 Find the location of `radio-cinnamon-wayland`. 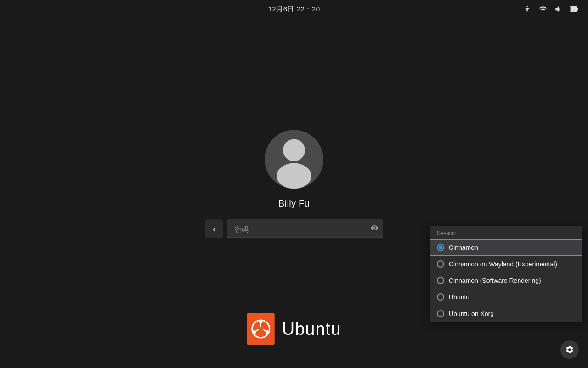

radio-cinnamon-wayland is located at coordinates (441, 264).